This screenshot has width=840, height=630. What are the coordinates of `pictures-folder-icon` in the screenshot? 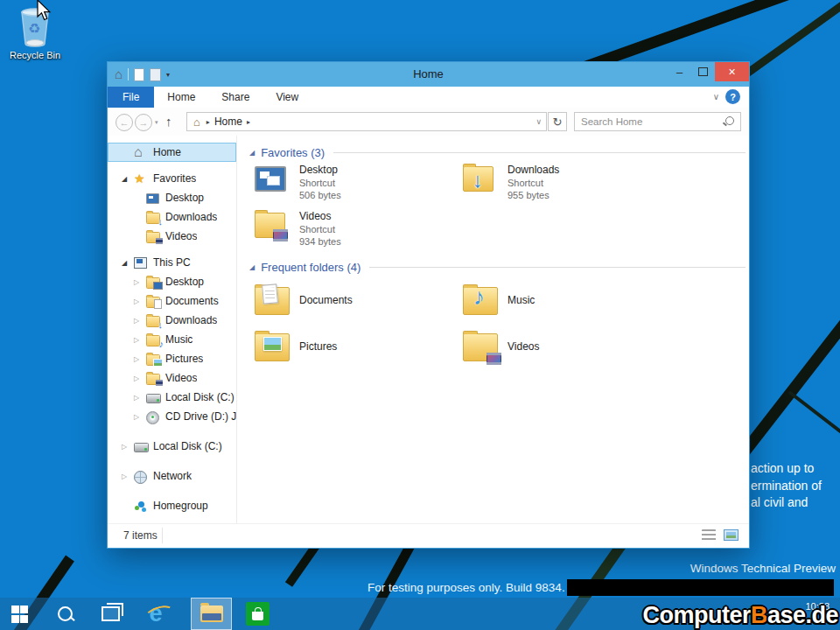 It's located at (154, 359).